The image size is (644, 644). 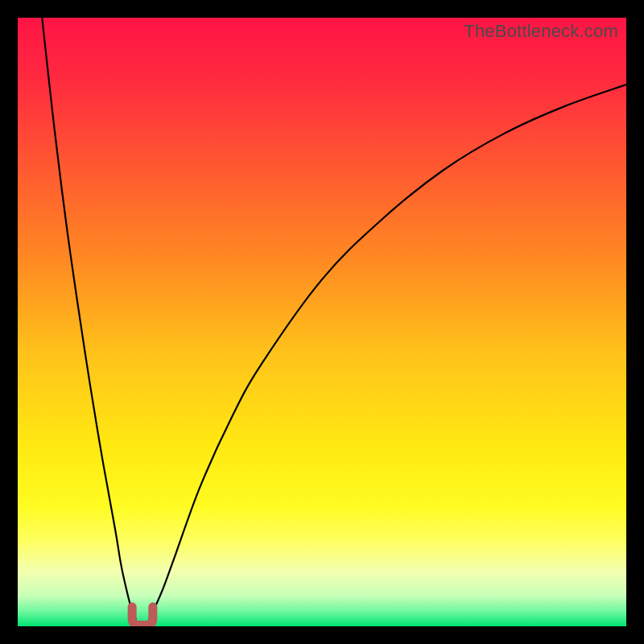 What do you see at coordinates (89, 319) in the screenshot?
I see `curve-left-branch` at bounding box center [89, 319].